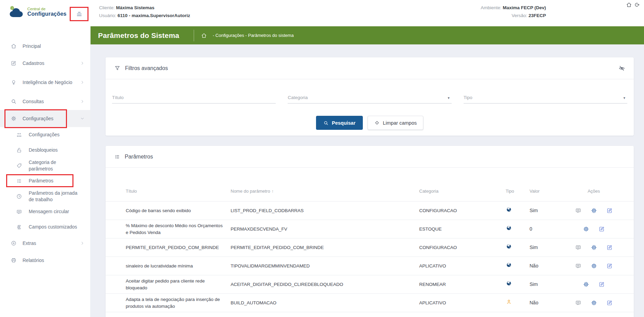 This screenshot has height=317, width=644. I want to click on logout-icon, so click(637, 5).